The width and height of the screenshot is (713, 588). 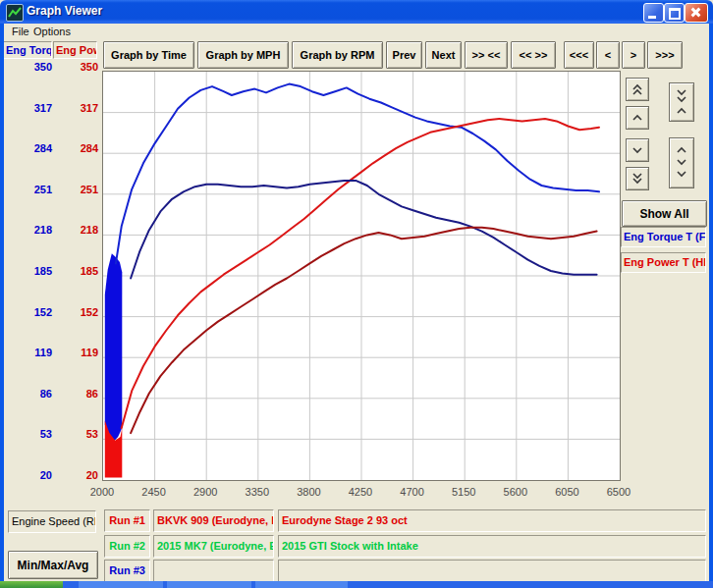 What do you see at coordinates (27, 353) in the screenshot?
I see `torque-axis-value: 119` at bounding box center [27, 353].